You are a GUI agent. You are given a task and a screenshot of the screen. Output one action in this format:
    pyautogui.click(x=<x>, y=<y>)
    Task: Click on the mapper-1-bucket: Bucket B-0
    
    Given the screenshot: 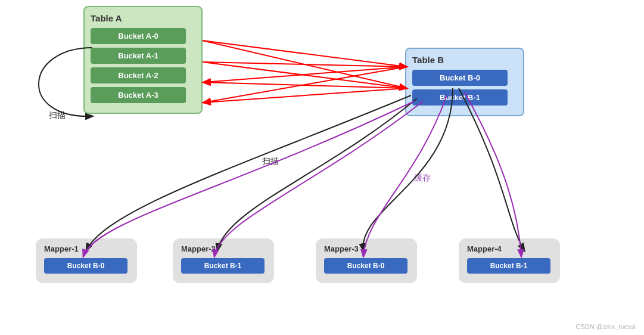 What is the action you would take?
    pyautogui.click(x=86, y=266)
    